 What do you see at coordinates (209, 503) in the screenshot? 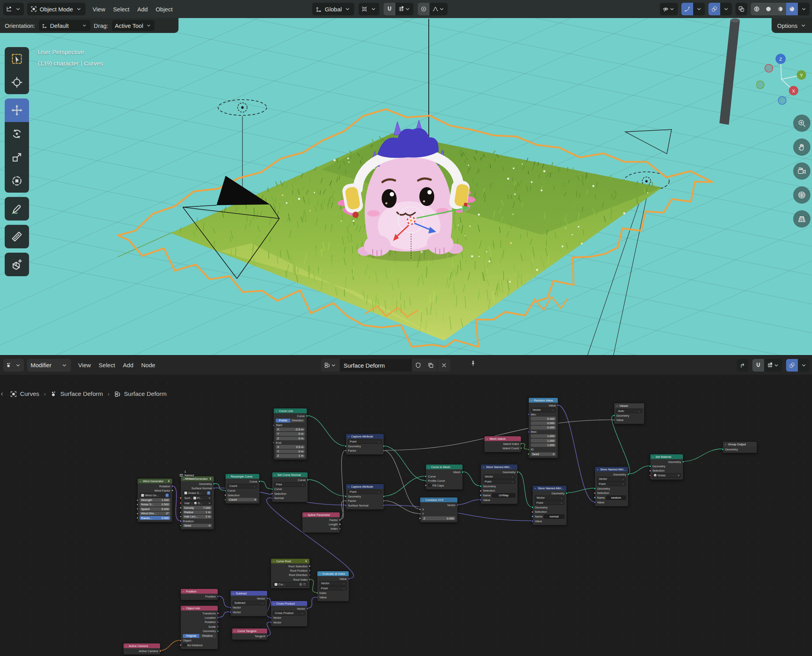
I see `clear-icon: ×` at bounding box center [209, 503].